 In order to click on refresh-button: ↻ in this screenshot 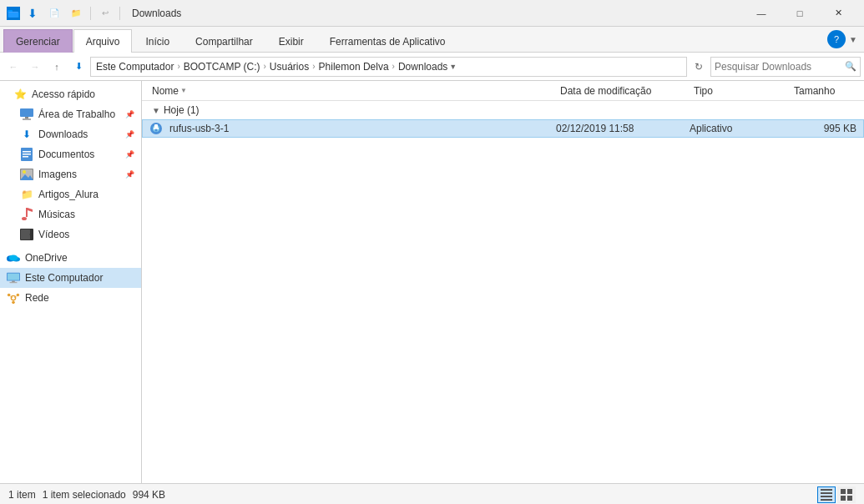, I will do `click(699, 67)`.